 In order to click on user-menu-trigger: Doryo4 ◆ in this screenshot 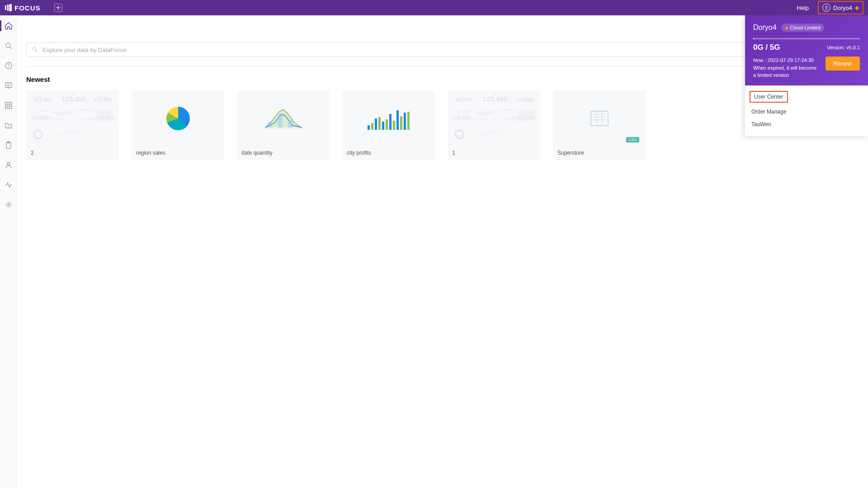, I will do `click(841, 8)`.